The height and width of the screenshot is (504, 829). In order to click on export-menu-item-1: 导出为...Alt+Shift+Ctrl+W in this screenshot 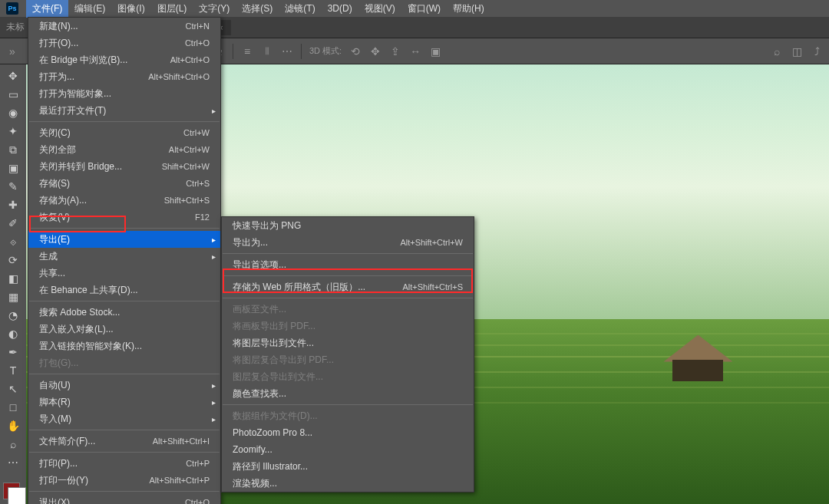, I will do `click(348, 242)`.